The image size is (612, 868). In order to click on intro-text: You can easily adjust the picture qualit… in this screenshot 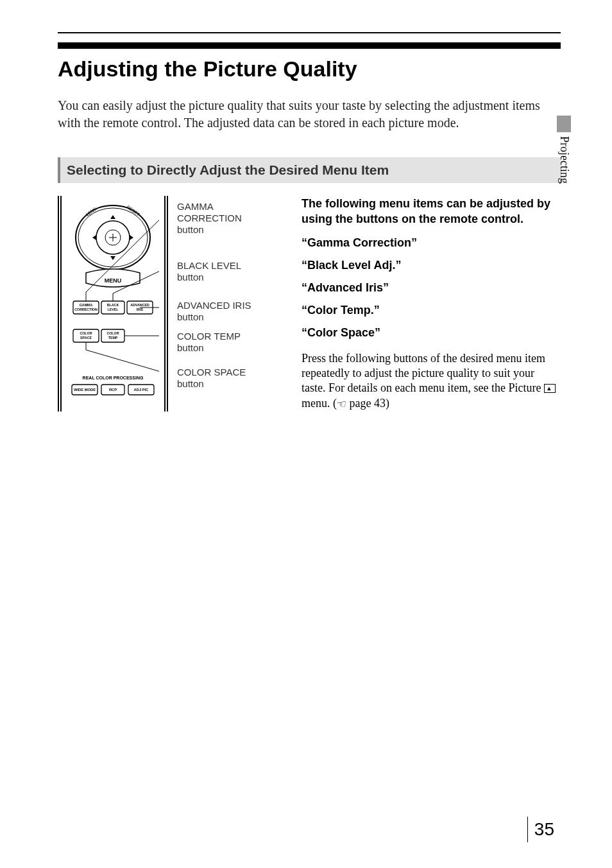, I will do `click(309, 114)`.